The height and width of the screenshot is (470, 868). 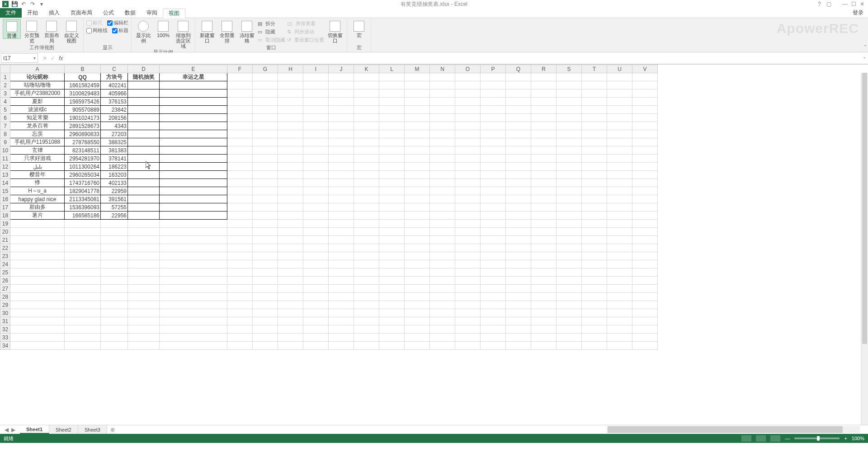 I want to click on cell: 2891528673, so click(x=83, y=126).